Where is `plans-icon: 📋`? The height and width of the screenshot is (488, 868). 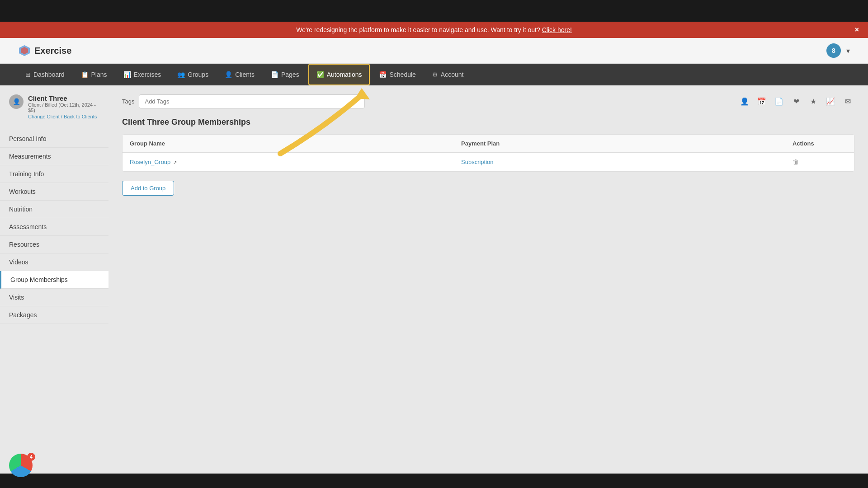 plans-icon: 📋 is located at coordinates (85, 75).